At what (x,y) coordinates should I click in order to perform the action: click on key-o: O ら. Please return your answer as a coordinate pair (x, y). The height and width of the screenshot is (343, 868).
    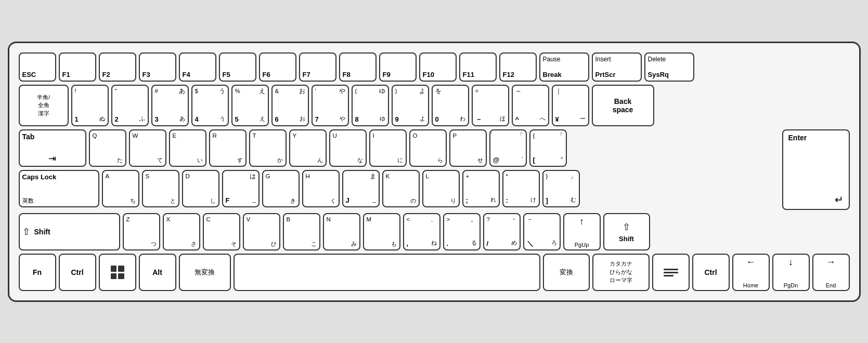
    Looking at the image, I should click on (428, 148).